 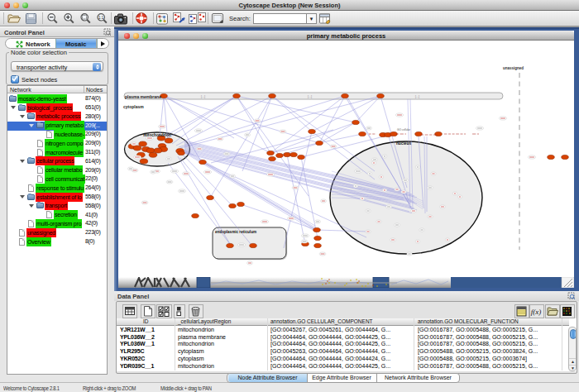 I want to click on svg-text: 1:1, so click(x=101, y=18).